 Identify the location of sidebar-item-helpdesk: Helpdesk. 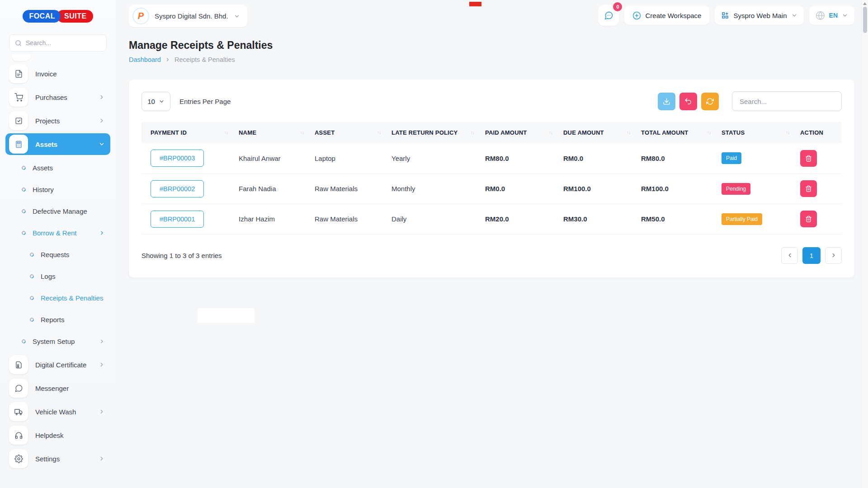
(58, 435).